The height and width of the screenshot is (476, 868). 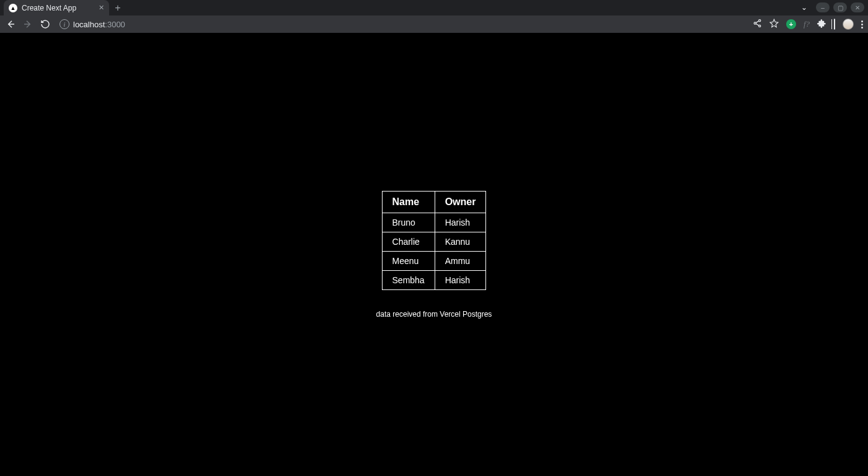 I want to click on toolbar-right: + f?, so click(x=808, y=24).